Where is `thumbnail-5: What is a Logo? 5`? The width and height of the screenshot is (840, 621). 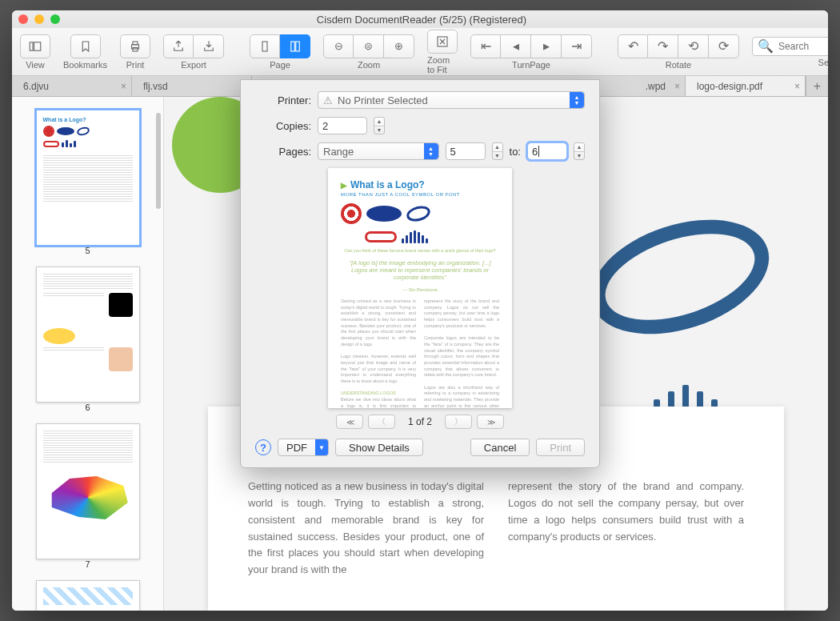 thumbnail-5: What is a Logo? 5 is located at coordinates (88, 182).